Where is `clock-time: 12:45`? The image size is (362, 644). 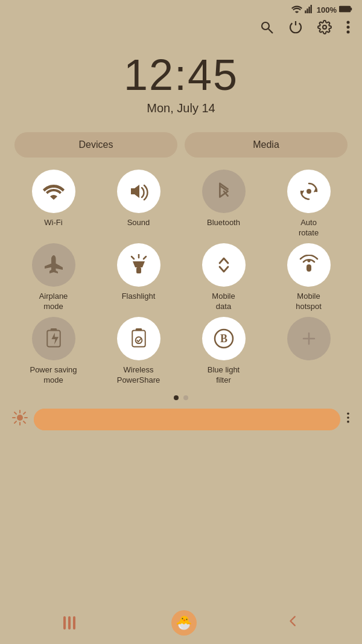 clock-time: 12:45 is located at coordinates (181, 75).